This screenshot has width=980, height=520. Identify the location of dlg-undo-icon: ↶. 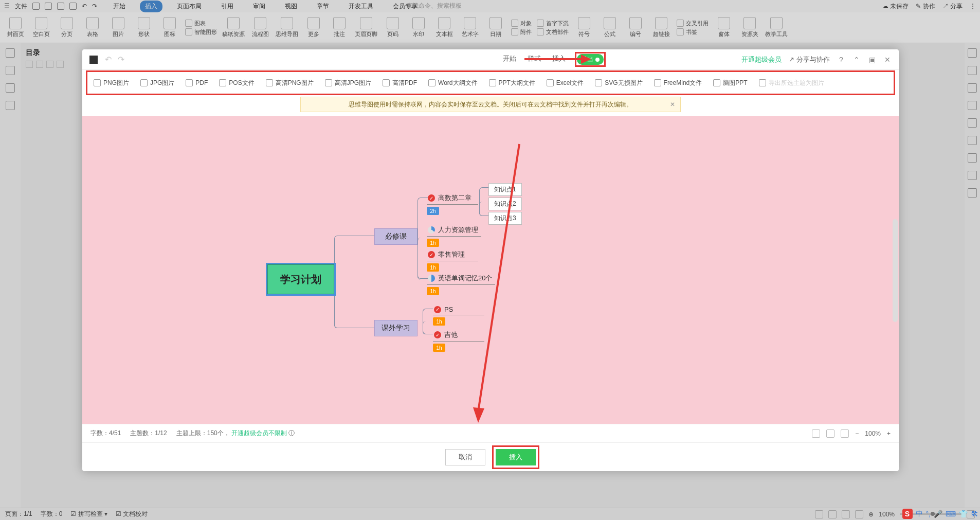
(108, 60).